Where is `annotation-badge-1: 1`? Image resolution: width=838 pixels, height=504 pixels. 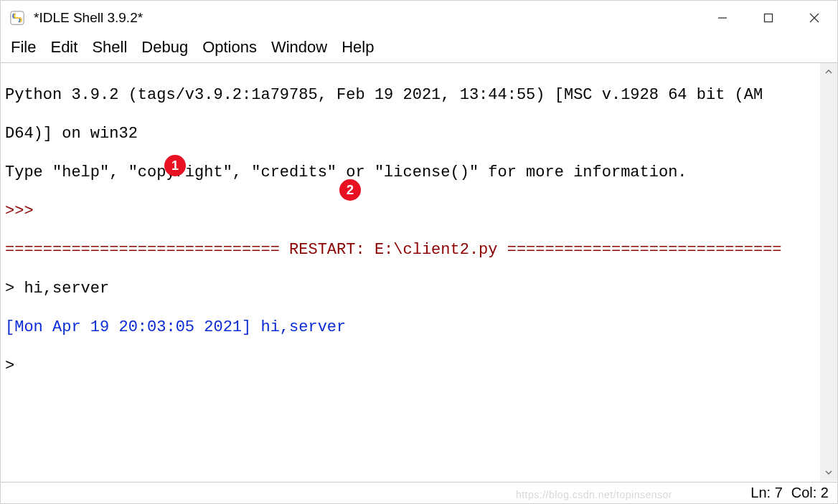
annotation-badge-1: 1 is located at coordinates (175, 166).